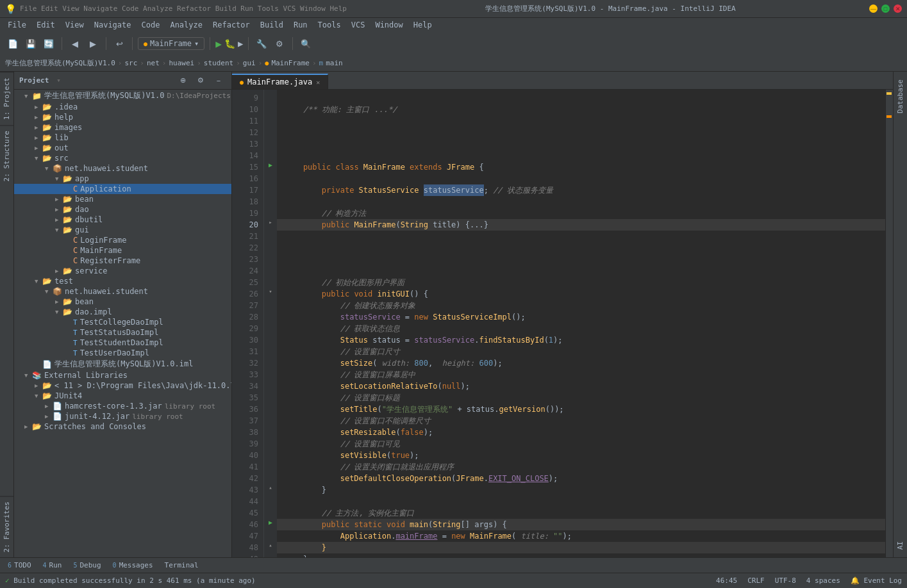 The image size is (907, 588). I want to click on breadcrumb-student: student, so click(219, 63).